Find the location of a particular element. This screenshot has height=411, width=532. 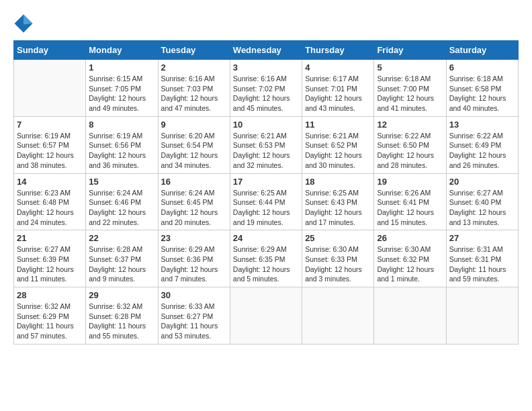

calendar-cell: 18Sunrise: 6:25 AM Sunset: 6:43 PM Dayli… is located at coordinates (339, 201).